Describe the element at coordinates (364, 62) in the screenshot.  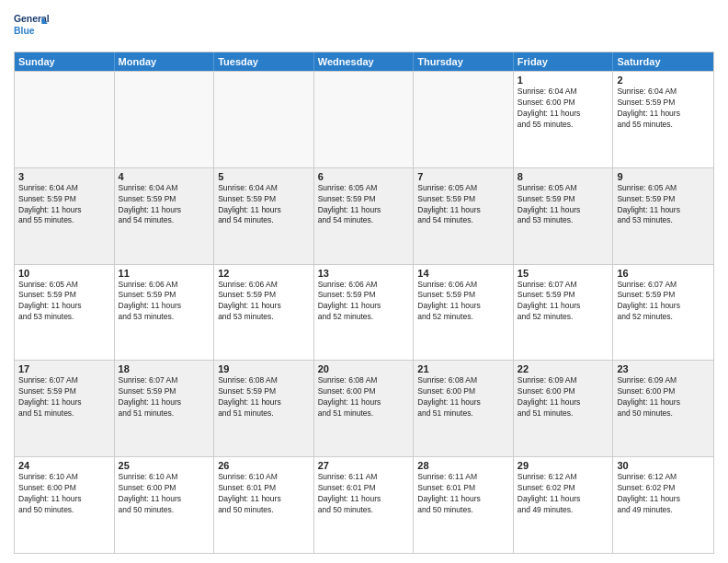
I see `calendar-header: SundayMondayTuesdayWednesdayThursdayFrid…` at that location.